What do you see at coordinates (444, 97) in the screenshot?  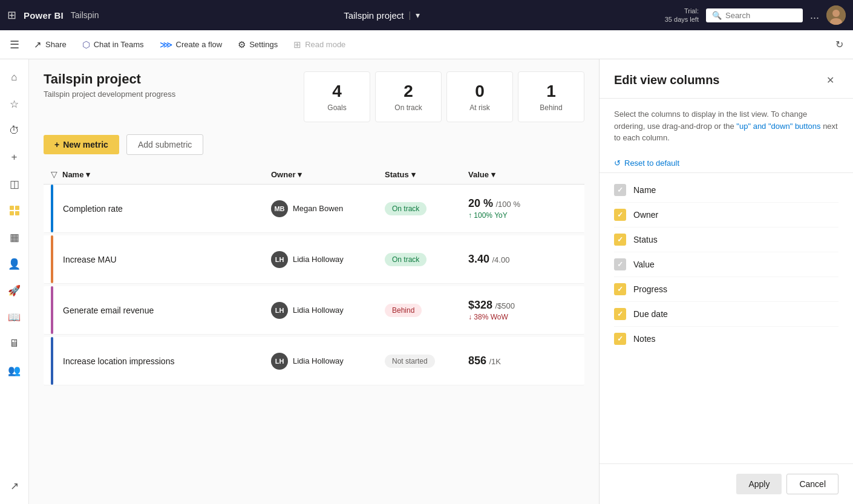 I see `stat-cards: 4 Goals 2 On track 0 At risk 1 Behind` at bounding box center [444, 97].